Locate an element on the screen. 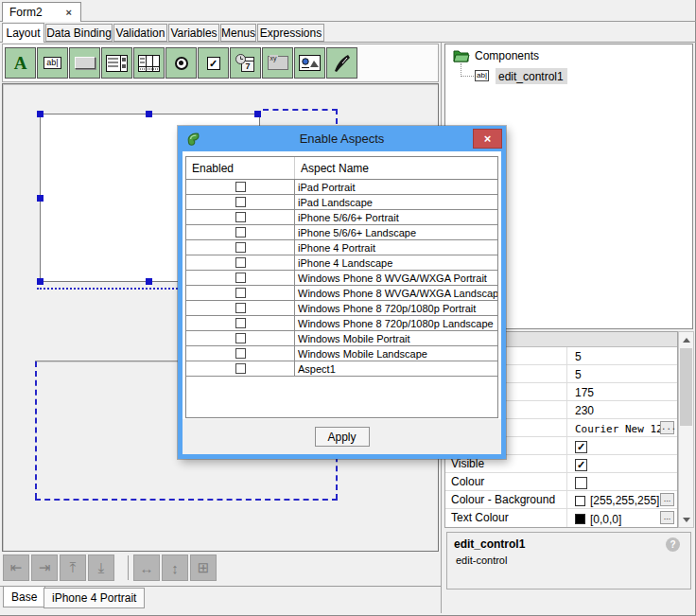  image-tool-icon is located at coordinates (310, 62).